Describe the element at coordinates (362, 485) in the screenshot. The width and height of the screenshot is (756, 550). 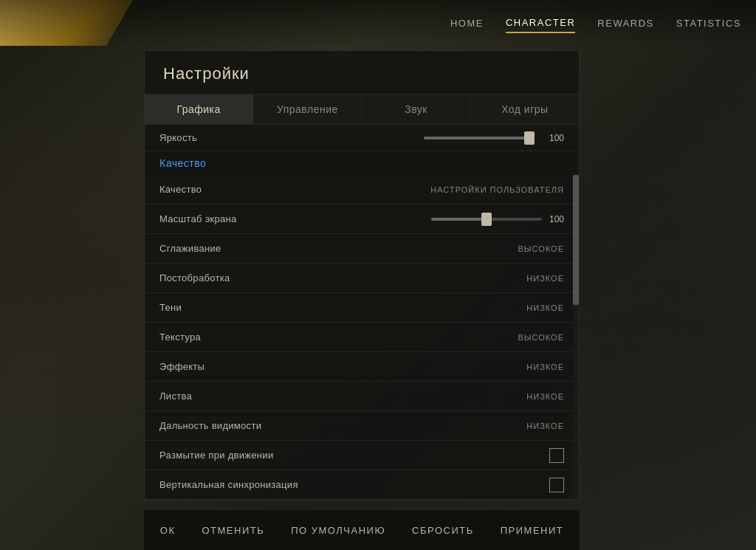
I see `setting-row-vsync: Вертикальная синхронизация` at that location.